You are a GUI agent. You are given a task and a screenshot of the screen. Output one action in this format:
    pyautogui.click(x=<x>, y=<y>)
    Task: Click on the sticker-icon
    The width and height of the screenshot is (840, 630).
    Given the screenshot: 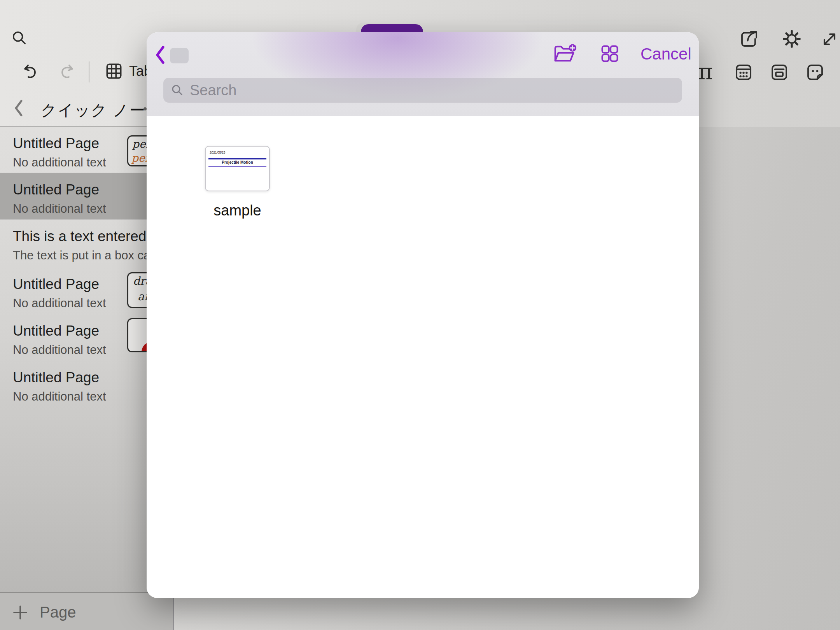 What is the action you would take?
    pyautogui.click(x=815, y=72)
    